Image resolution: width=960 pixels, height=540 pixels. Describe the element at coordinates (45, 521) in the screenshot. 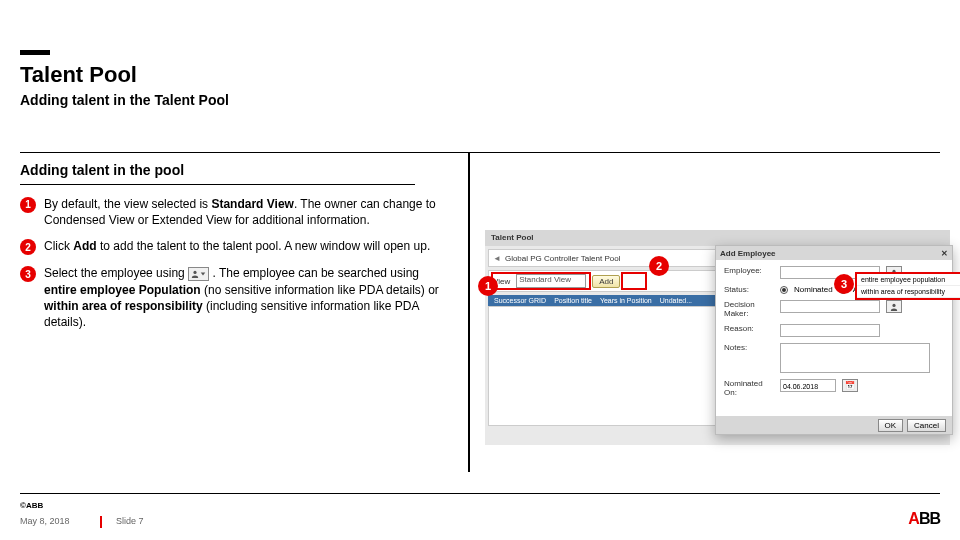

I see `footer-date: May 8, 2018` at that location.